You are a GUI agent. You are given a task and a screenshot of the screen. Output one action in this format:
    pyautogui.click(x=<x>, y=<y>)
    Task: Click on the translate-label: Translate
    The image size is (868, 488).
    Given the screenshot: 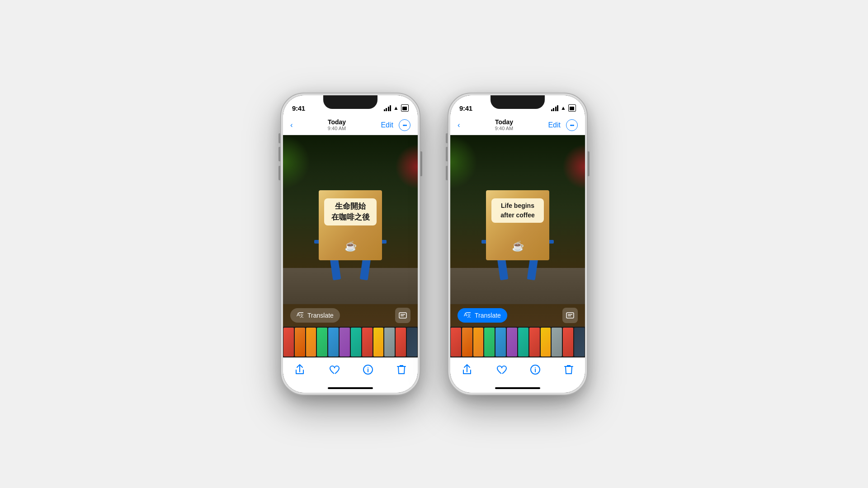 What is the action you would take?
    pyautogui.click(x=488, y=315)
    